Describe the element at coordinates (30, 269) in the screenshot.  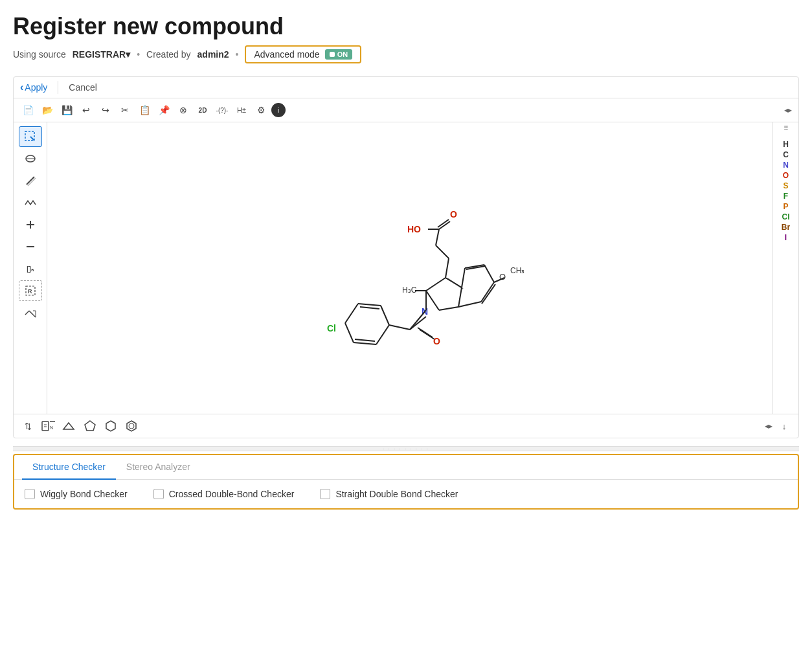
I see `bracket-tool: []ₙ` at that location.